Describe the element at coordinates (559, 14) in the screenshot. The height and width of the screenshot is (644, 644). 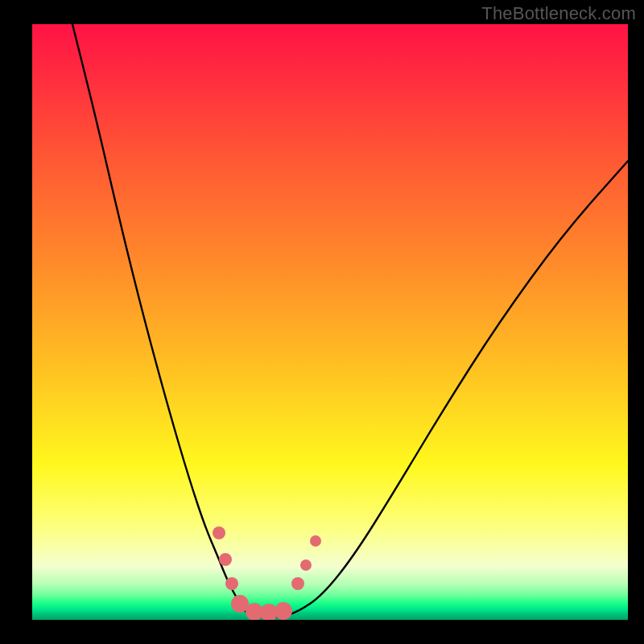
I see `watermark-text: TheBottleneck.com` at that location.